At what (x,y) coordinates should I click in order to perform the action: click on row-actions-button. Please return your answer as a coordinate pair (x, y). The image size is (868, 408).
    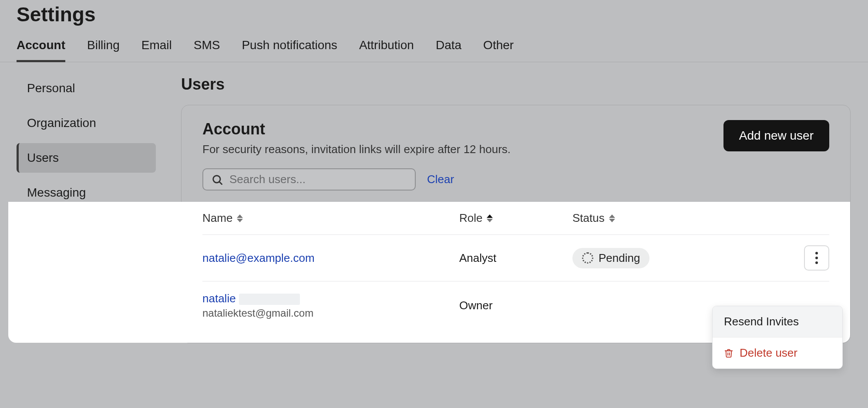
    Looking at the image, I should click on (817, 258).